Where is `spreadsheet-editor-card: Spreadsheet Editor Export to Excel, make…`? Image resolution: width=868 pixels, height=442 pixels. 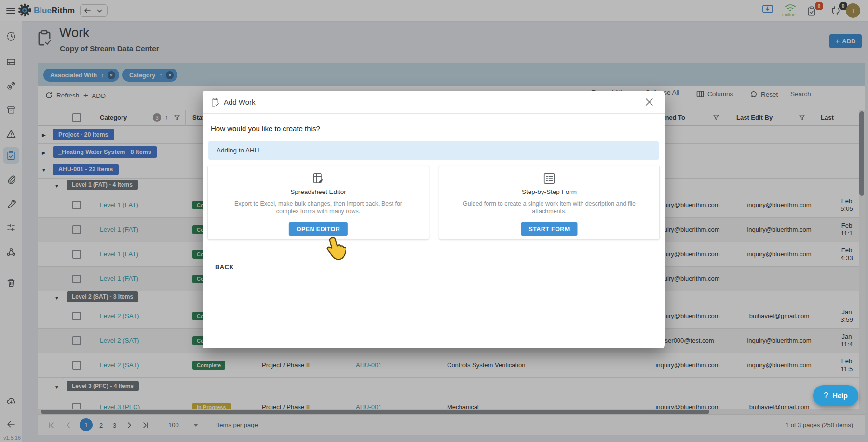 spreadsheet-editor-card: Spreadsheet Editor Export to Excel, make… is located at coordinates (318, 203).